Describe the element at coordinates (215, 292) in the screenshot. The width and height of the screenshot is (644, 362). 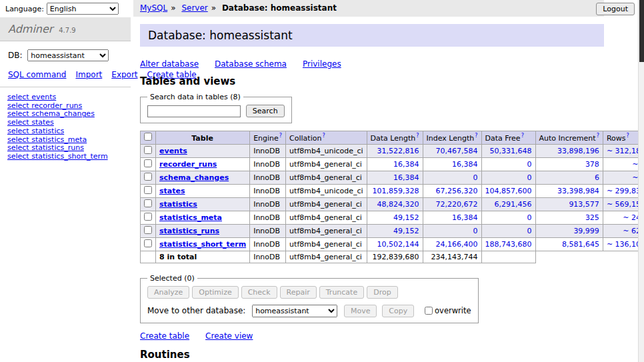
I see `selected-action-button: Optimize` at that location.